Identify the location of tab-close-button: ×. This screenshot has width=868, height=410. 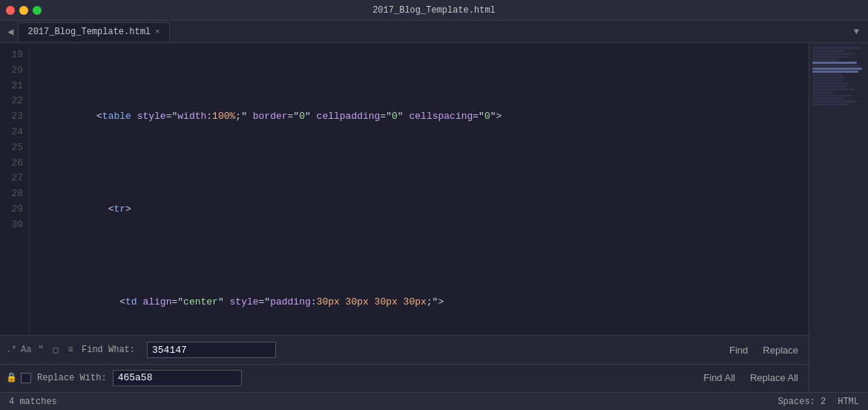
(157, 32).